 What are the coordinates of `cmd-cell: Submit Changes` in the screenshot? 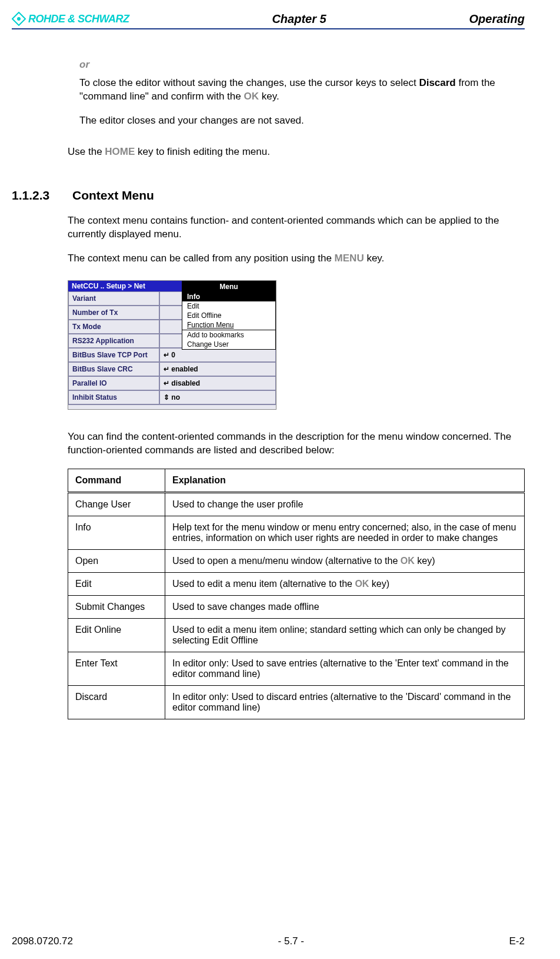 It's located at (116, 608).